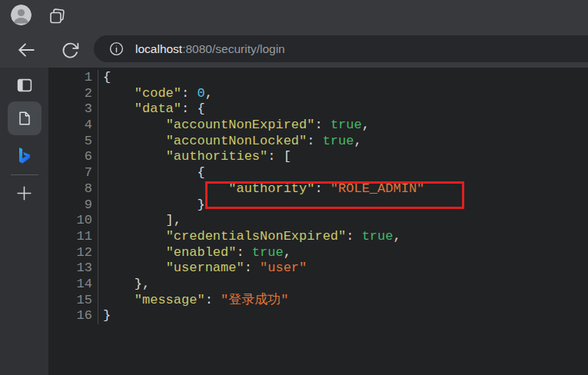 This screenshot has width=588, height=375. Describe the element at coordinates (25, 221) in the screenshot. I see `browser-sidebar` at that location.